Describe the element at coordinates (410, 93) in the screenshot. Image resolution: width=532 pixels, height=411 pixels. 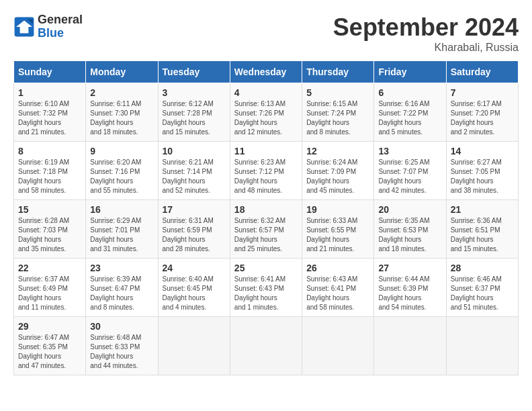
I see `day-number: 6` at that location.